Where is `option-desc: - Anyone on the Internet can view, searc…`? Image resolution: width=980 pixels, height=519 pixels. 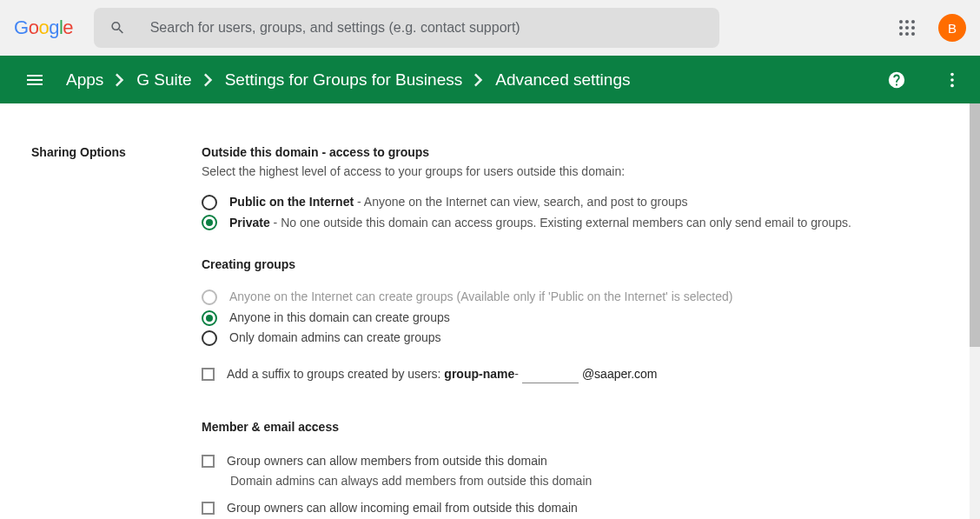
option-desc: - Anyone on the Internet can view, searc… is located at coordinates (520, 202).